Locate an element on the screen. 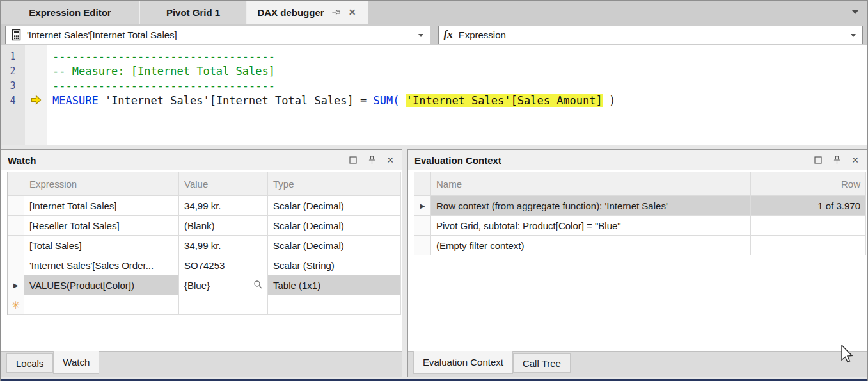  watch-expression-cell: VALUES(Product[Color]) is located at coordinates (102, 286).